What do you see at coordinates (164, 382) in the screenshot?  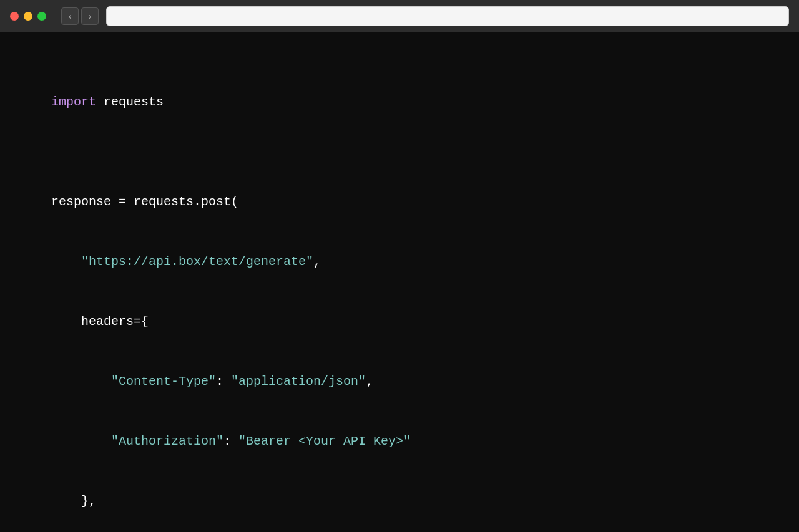 I see `string-content-type-key: "Content-Type"` at bounding box center [164, 382].